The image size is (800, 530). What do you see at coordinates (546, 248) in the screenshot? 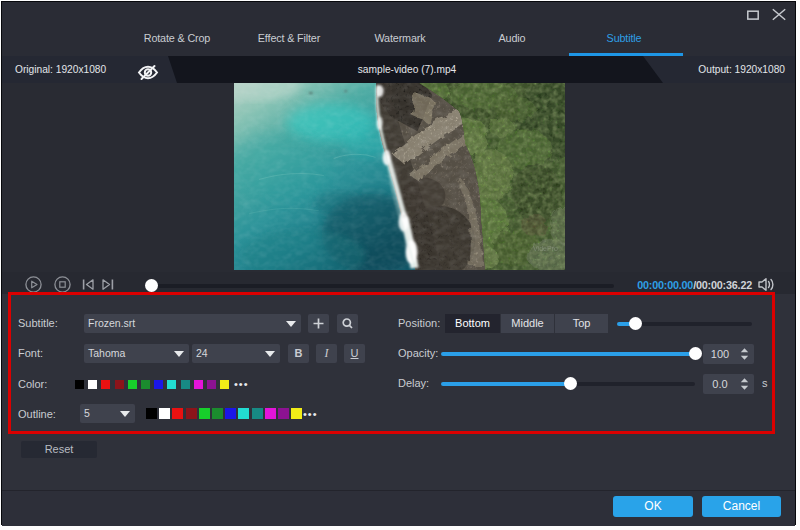
I see `svg-text: VidePro` at bounding box center [546, 248].